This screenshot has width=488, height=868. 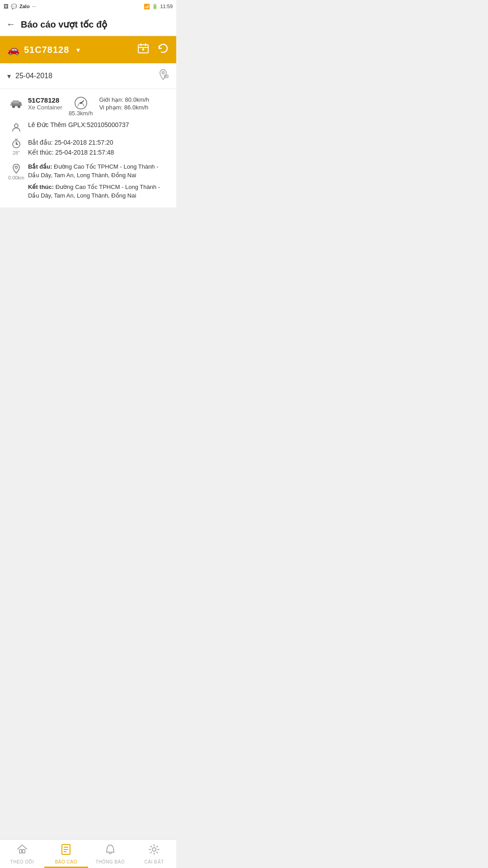 I want to click on date-chevron-icon: ▾, so click(x=9, y=76).